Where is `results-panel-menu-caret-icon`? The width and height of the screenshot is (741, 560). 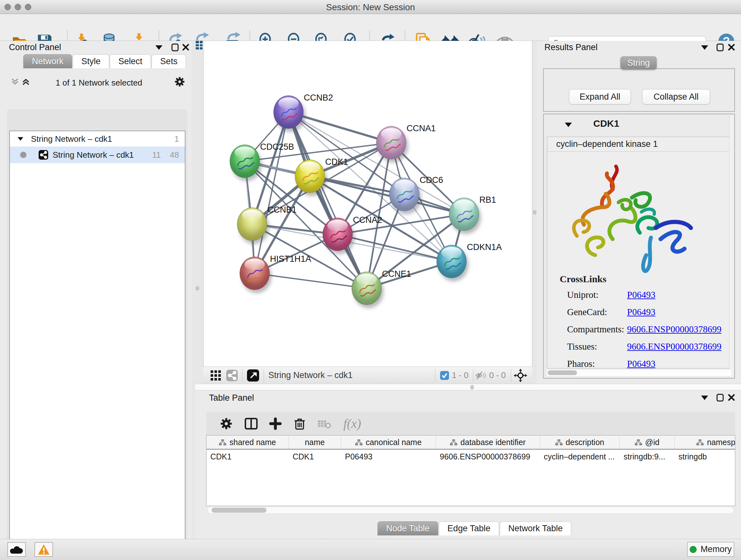
results-panel-menu-caret-icon is located at coordinates (705, 48).